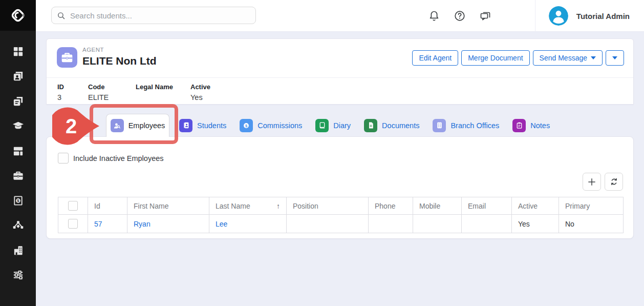 This screenshot has height=306, width=644. I want to click on topbar-divider, so click(535, 16).